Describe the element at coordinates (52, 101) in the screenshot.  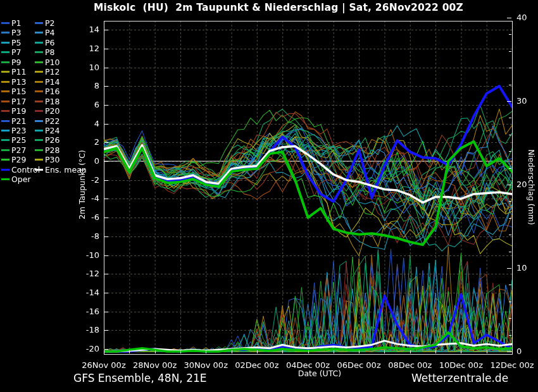
I see `legend-label: P18` at that location.